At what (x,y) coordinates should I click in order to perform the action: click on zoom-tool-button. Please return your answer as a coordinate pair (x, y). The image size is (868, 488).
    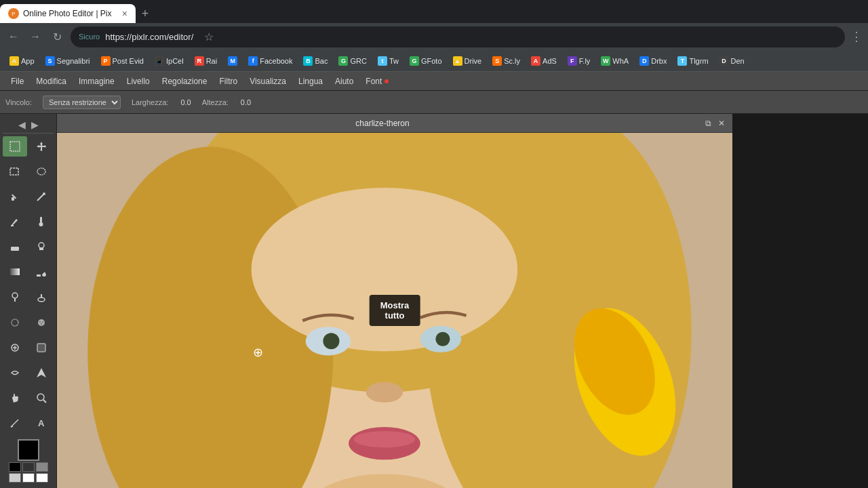
    Looking at the image, I should click on (41, 398).